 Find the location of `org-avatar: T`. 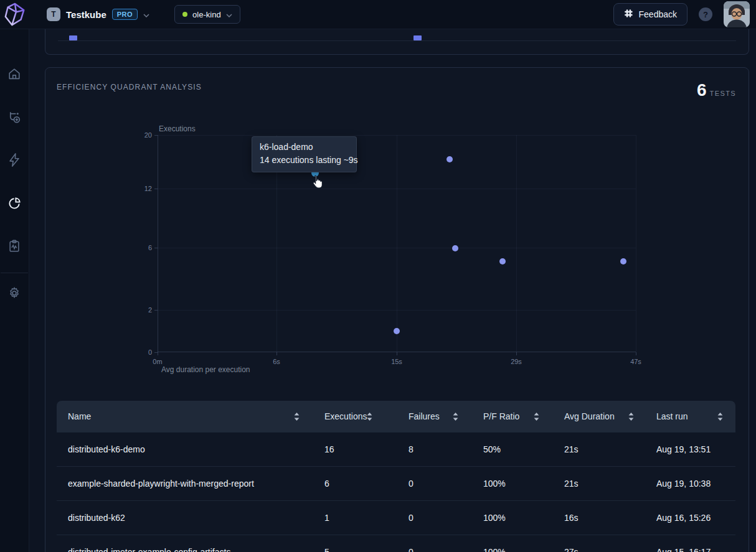

org-avatar: T is located at coordinates (54, 14).